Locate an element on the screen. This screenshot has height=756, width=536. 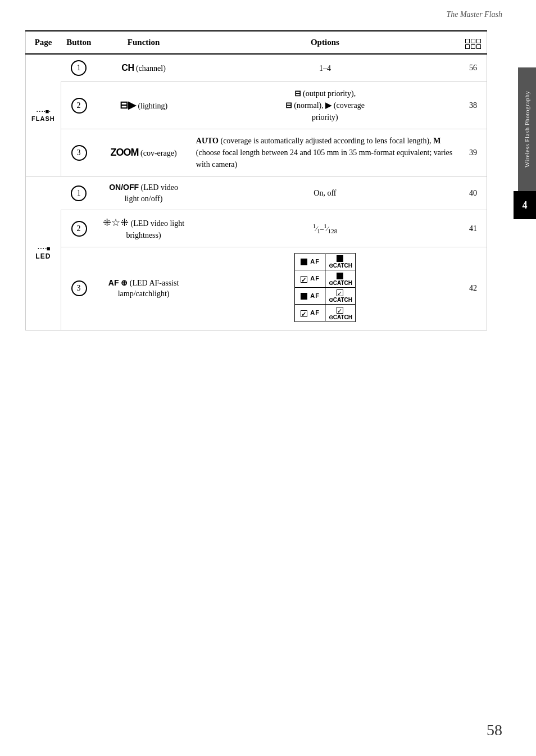
page-ref-38: 38 is located at coordinates (473, 106).